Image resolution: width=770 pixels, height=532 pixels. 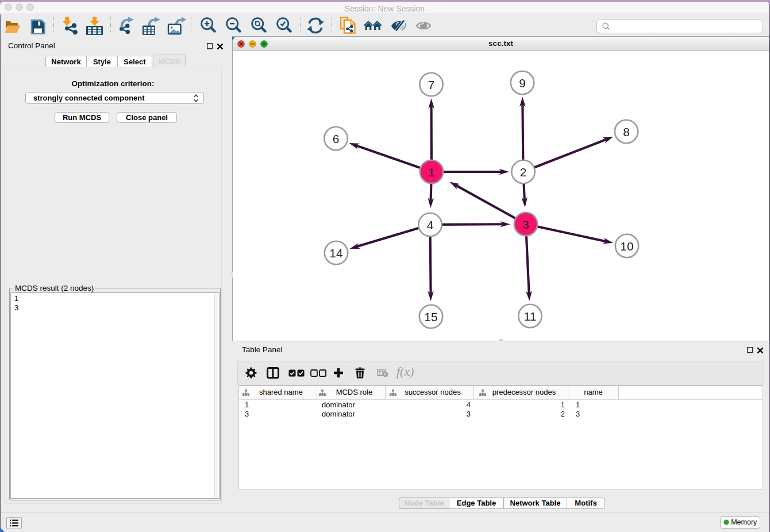 What do you see at coordinates (523, 172) in the screenshot?
I see `svg-text: 2` at bounding box center [523, 172].